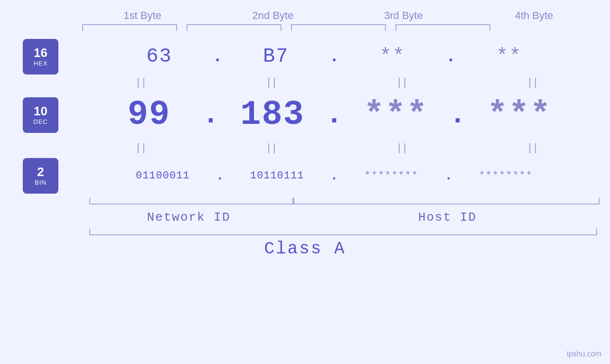 Image resolution: width=610 pixels, height=364 pixels. I want to click on byte2-header: 2nd Byte, so click(273, 16).